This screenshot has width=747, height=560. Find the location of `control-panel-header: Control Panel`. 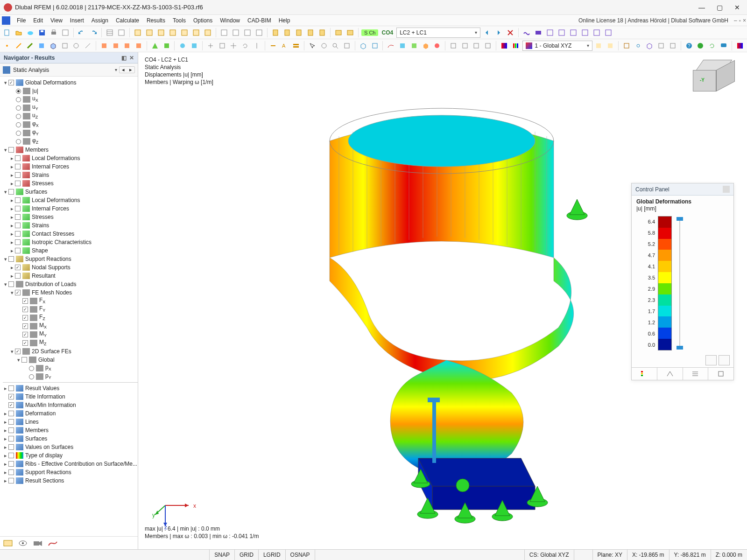

control-panel-header: Control Panel is located at coordinates (683, 189).